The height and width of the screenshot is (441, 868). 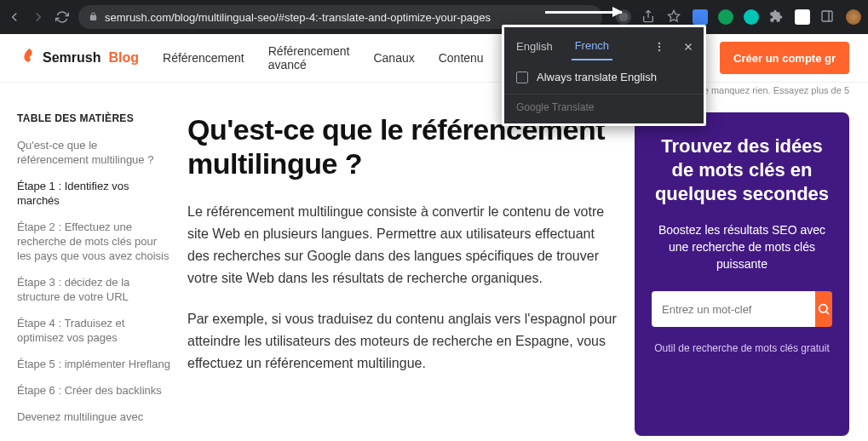 What do you see at coordinates (742, 309) in the screenshot?
I see `keyword-search` at bounding box center [742, 309].